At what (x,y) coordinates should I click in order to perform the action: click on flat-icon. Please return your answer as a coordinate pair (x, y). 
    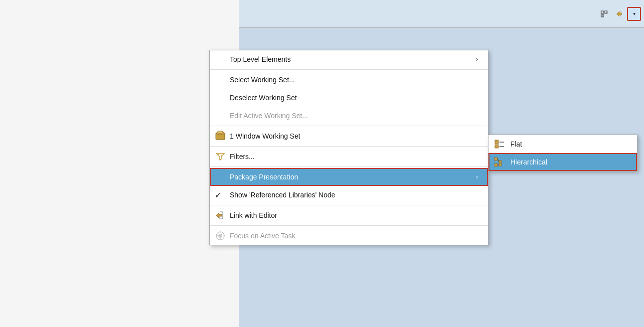
    Looking at the image, I should click on (499, 144).